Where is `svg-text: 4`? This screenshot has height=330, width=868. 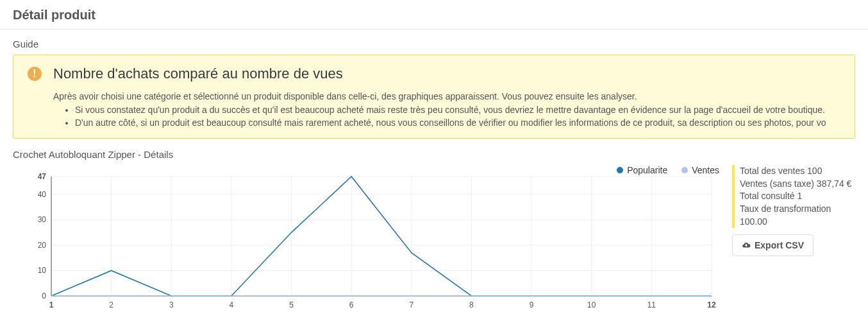
svg-text: 4 is located at coordinates (232, 305).